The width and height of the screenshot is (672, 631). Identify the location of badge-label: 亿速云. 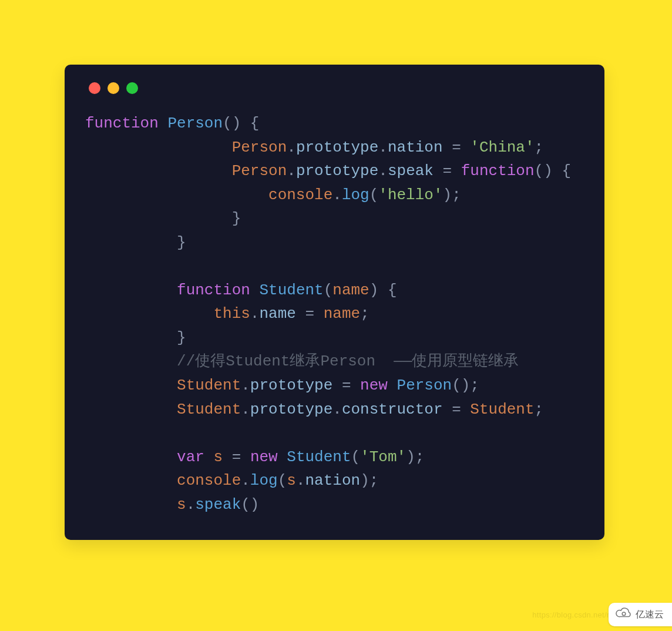
(650, 615).